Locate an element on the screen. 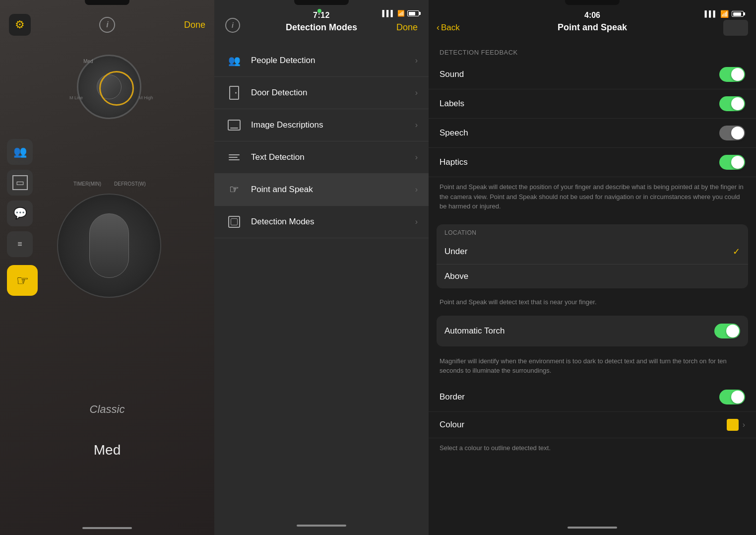 This screenshot has height=535, width=756. signal-icon: ▌▌▌ is located at coordinates (388, 13).